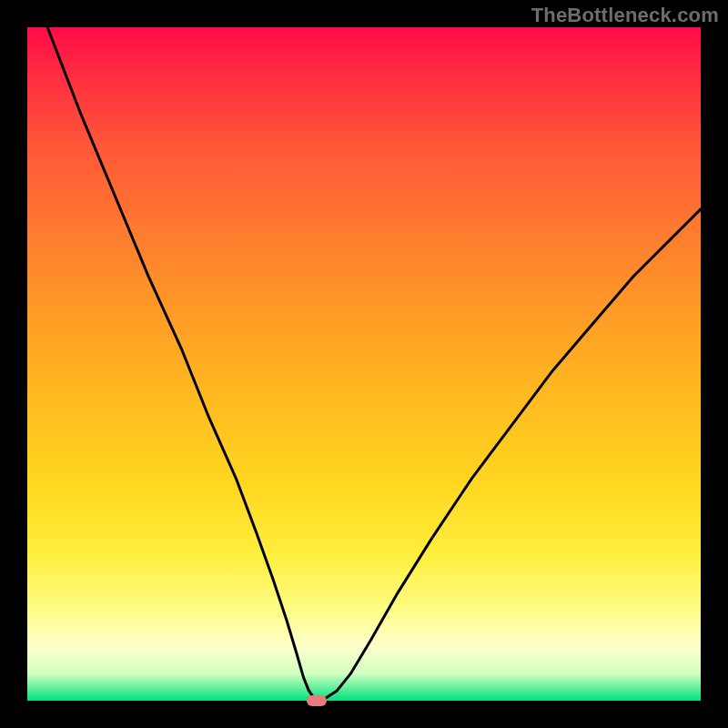  What do you see at coordinates (625, 15) in the screenshot?
I see `watermark-text: TheBottleneck.com` at bounding box center [625, 15].